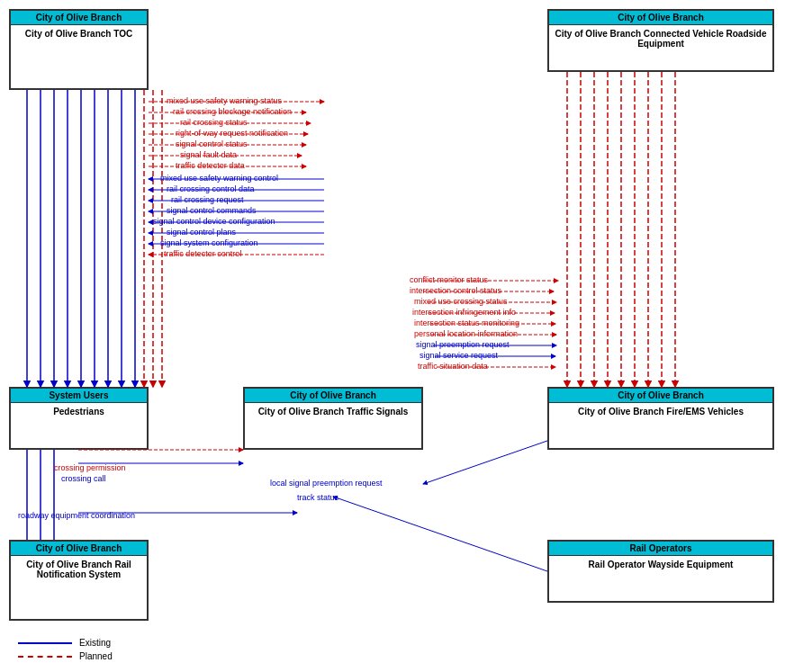 Image resolution: width=785 pixels, height=672 pixels. What do you see at coordinates (453, 366) in the screenshot?
I see `label-traffic-situation: traffic situation data` at bounding box center [453, 366].